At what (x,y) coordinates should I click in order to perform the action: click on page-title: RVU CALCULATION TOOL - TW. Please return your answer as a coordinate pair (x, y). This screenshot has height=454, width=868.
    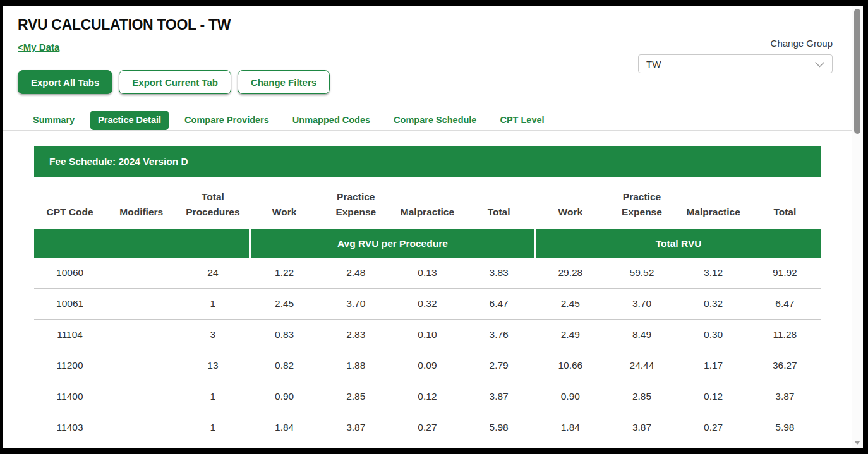
    Looking at the image, I should click on (440, 25).